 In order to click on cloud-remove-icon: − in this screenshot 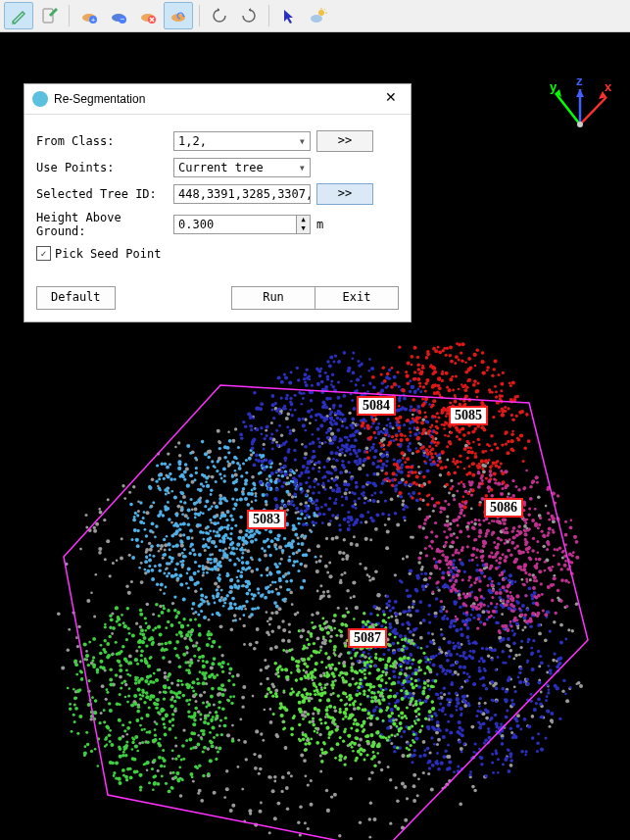, I will do `click(119, 16)`.